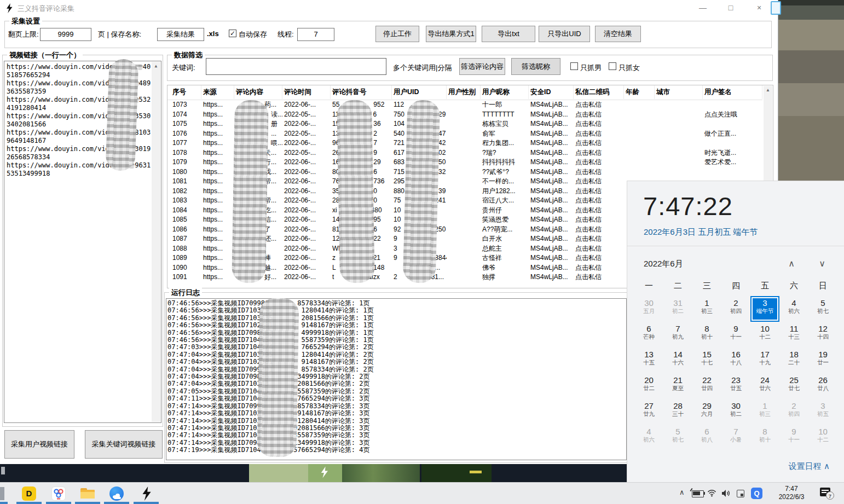 The height and width of the screenshot is (504, 844). What do you see at coordinates (759, 8) in the screenshot?
I see `close-button: ×` at bounding box center [759, 8].